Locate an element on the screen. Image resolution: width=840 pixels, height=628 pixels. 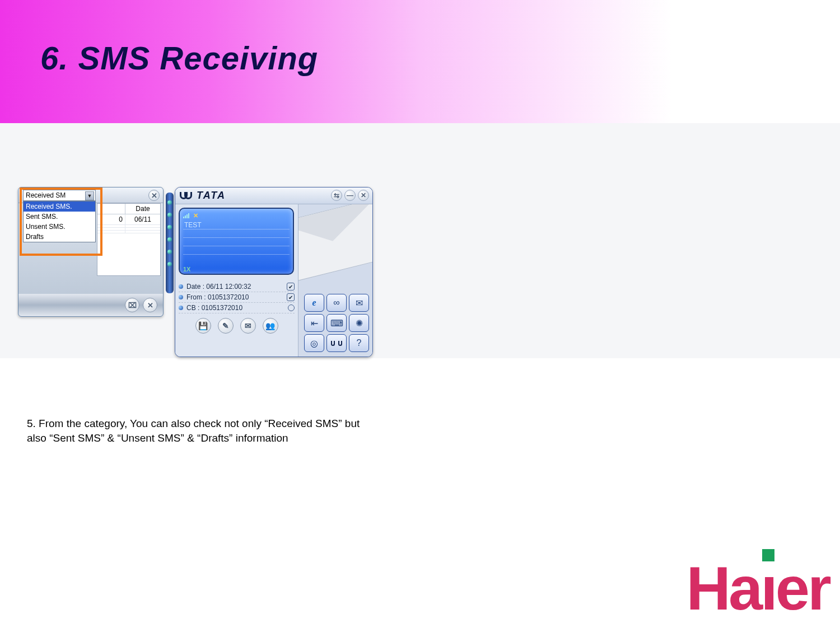
info-label: CB : 01051372010 is located at coordinates (235, 308).